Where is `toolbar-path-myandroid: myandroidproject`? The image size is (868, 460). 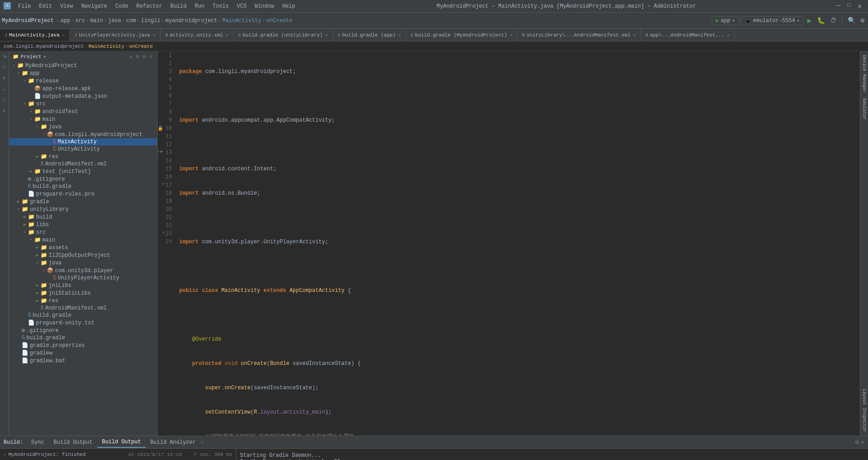
toolbar-path-myandroid: myandroidproject is located at coordinates (192, 21).